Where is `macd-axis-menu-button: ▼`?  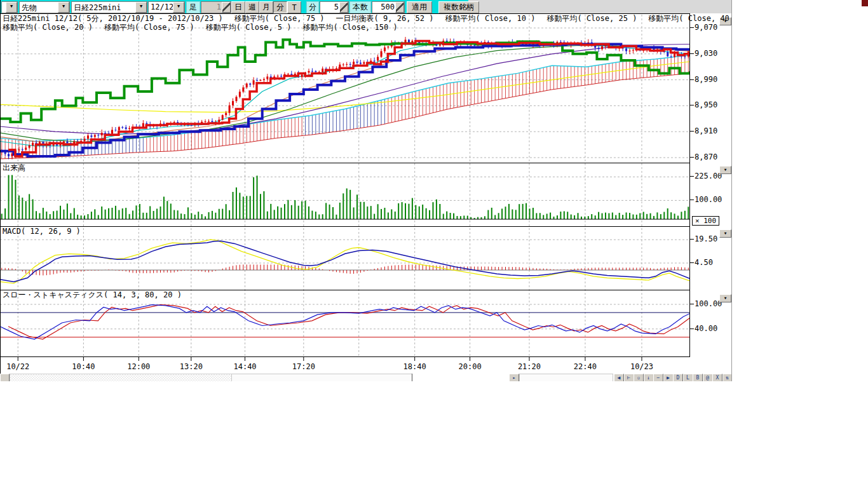 macd-axis-menu-button: ▼ is located at coordinates (726, 234).